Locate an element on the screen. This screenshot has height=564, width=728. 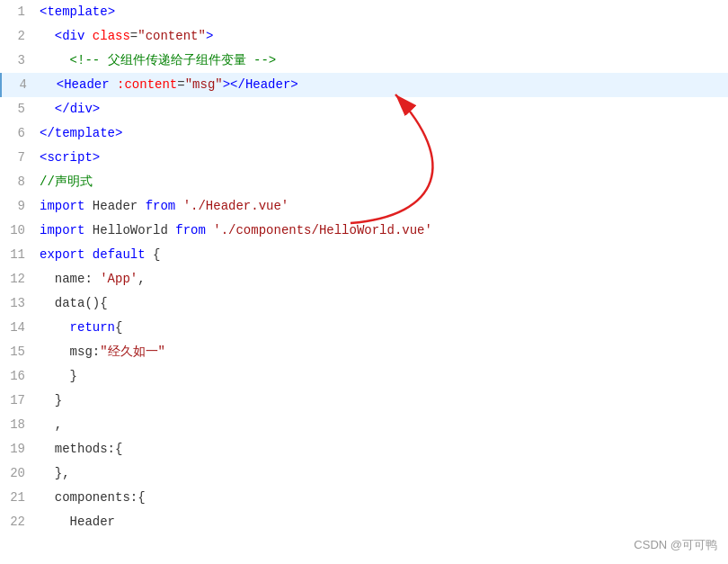
line-number: 18 is located at coordinates (18, 425).